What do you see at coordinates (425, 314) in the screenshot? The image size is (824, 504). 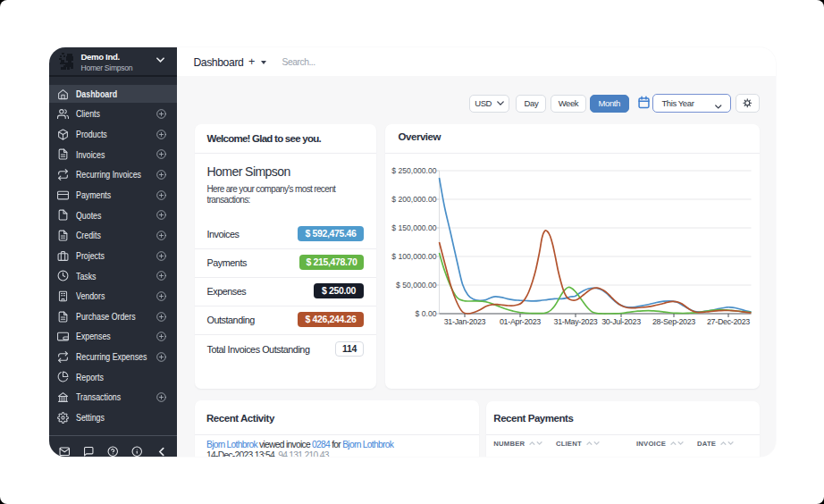 I see `svg-text: $ 0.00` at bounding box center [425, 314].